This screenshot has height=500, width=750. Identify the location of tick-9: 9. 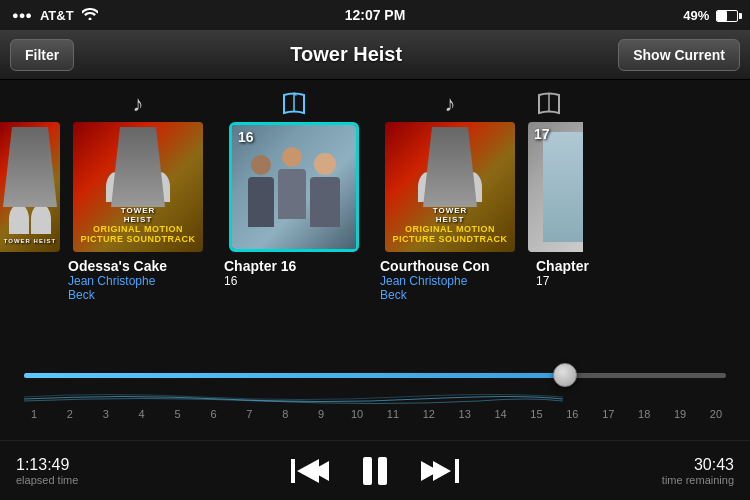
(321, 414).